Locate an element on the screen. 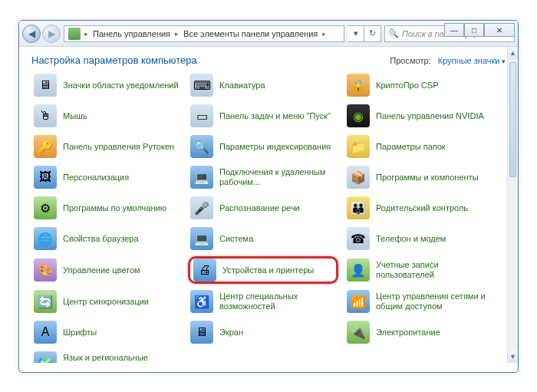 Image resolution: width=537 pixels, height=392 pixels. forward-button: ▶ is located at coordinates (51, 34).